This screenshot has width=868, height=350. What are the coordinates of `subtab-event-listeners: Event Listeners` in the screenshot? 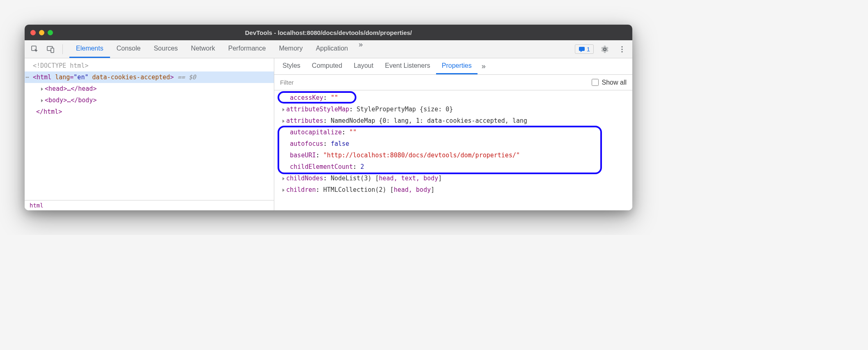 It's located at (407, 67).